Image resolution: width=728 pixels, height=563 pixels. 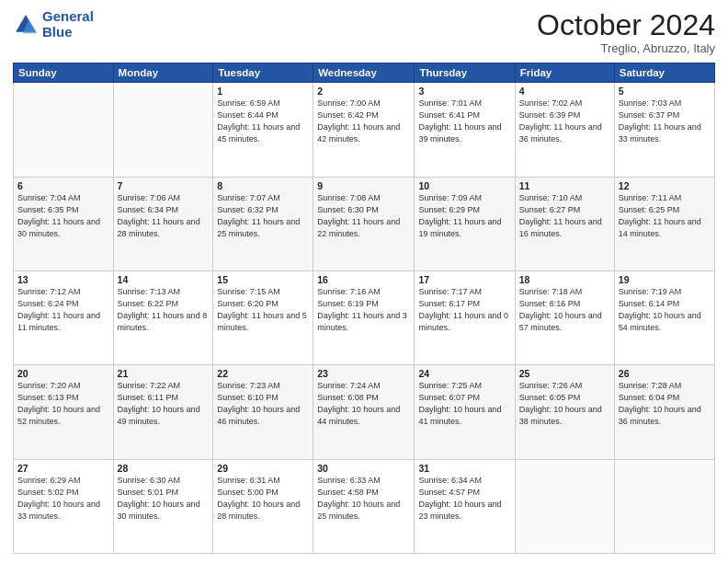 I want to click on table-row: 2Sunrise: 7:00 AM Sunset: 6:42 PM Daylig…, so click(x=364, y=130).